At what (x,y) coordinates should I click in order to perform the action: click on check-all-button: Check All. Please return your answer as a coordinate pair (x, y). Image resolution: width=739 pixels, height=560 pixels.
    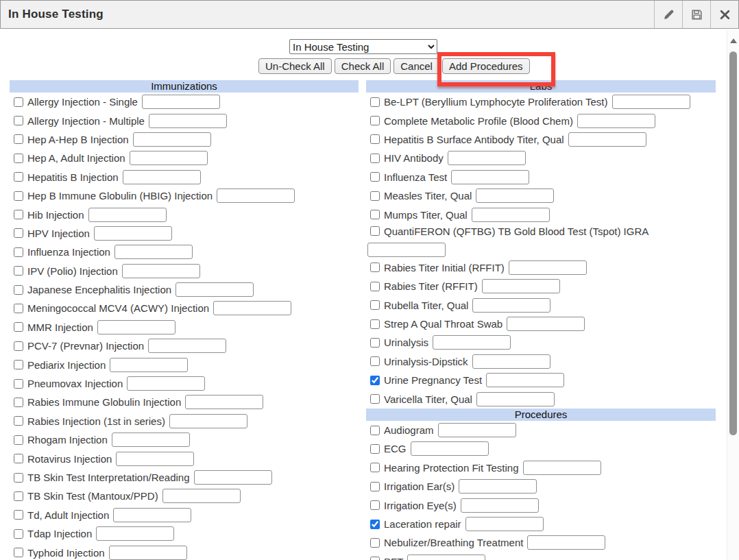
    Looking at the image, I should click on (363, 66).